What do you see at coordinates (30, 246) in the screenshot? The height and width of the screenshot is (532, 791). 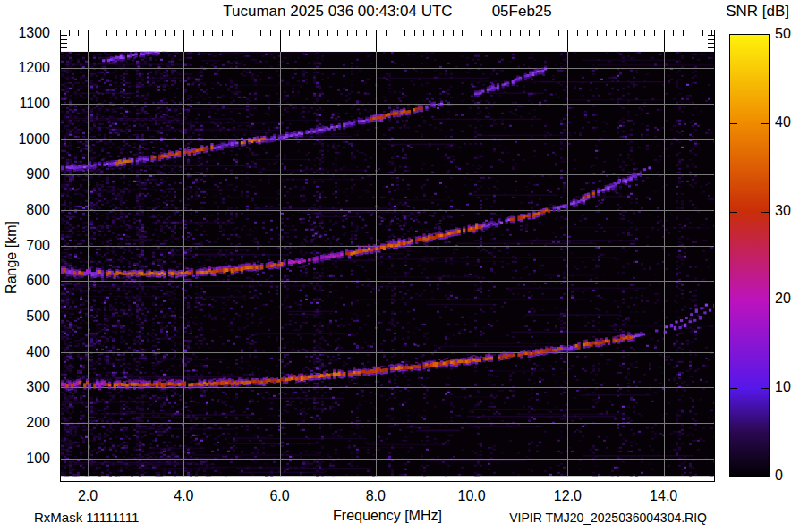 I see `y-tick-label: 700` at bounding box center [30, 246].